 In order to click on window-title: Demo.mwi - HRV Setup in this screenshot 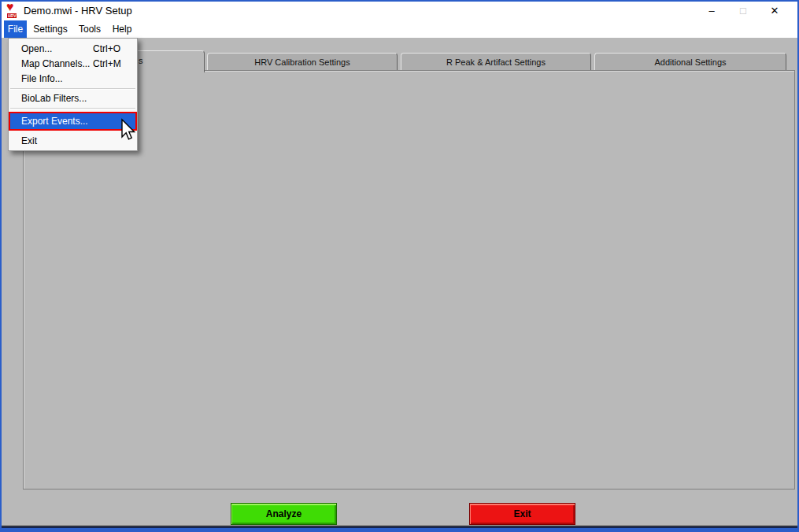, I will do `click(78, 11)`.